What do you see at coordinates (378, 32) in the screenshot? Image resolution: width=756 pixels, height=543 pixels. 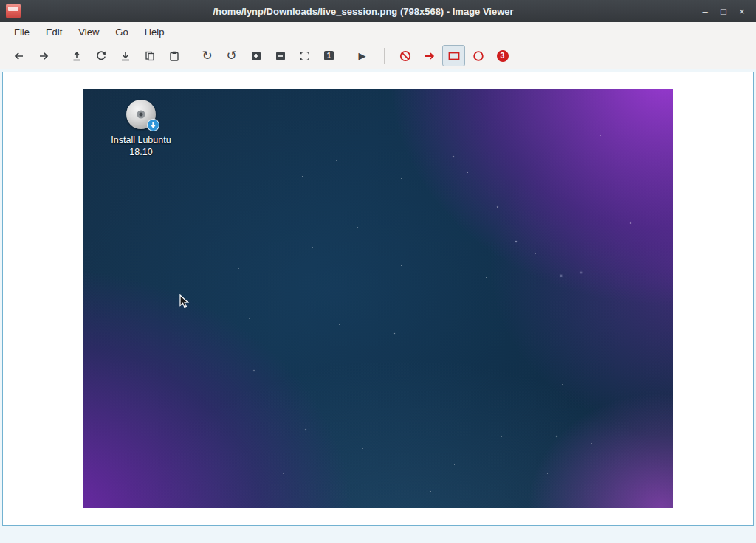 I see `menubar: File Edit View Go Help` at bounding box center [378, 32].